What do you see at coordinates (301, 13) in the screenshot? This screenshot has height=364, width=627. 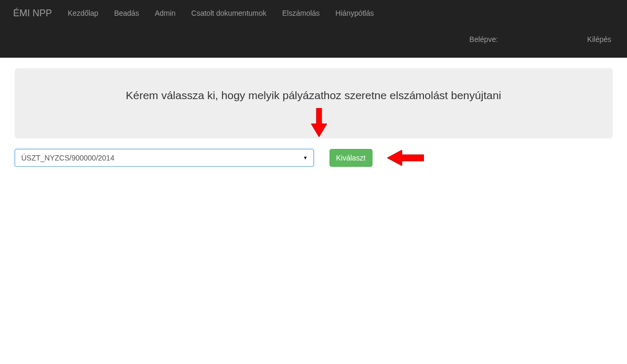 I see `nav-link-elszamolas: Elszámolás` at bounding box center [301, 13].